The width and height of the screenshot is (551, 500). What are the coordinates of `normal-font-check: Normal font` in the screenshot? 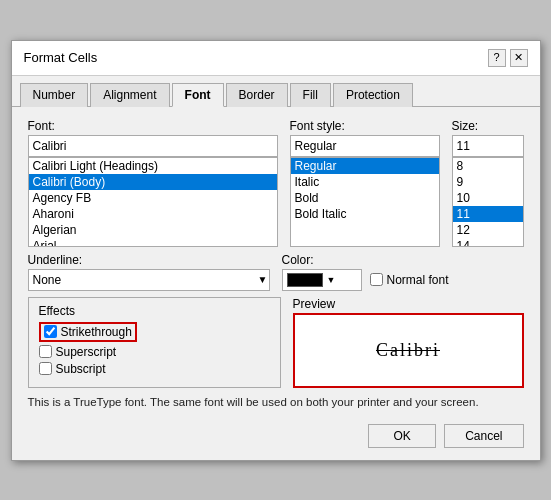 It's located at (410, 280).